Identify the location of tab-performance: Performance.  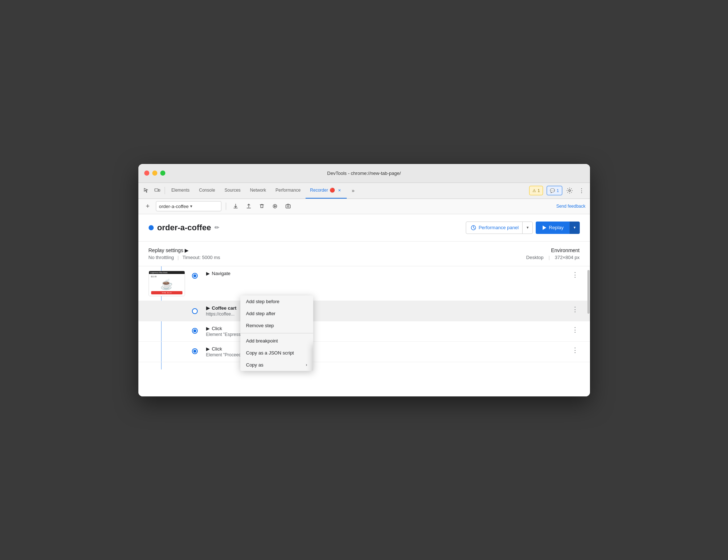
(288, 191).